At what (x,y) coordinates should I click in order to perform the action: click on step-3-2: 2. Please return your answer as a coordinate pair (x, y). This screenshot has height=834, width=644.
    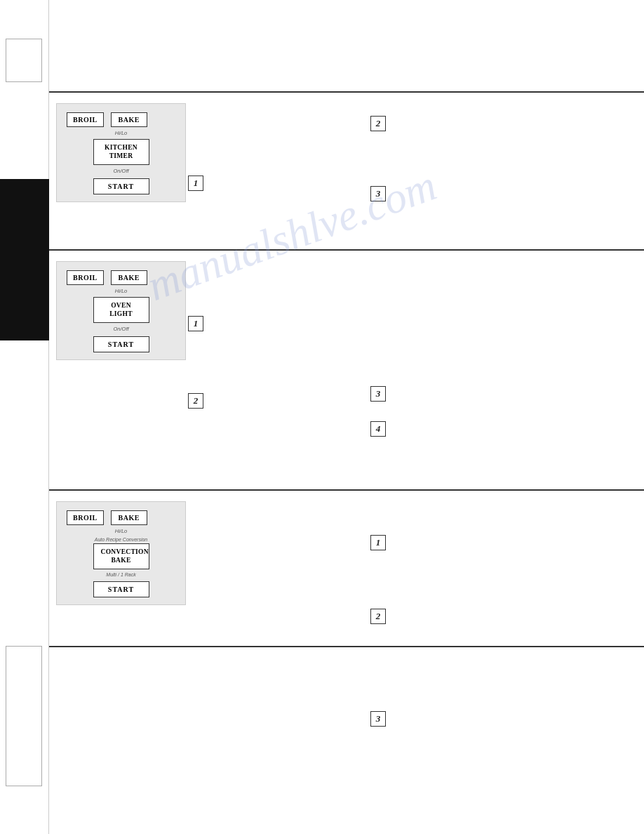
    Looking at the image, I should click on (378, 616).